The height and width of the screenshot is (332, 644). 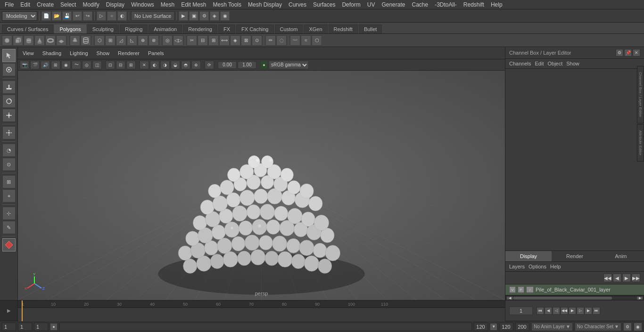 What do you see at coordinates (9, 87) in the screenshot?
I see `move-tool-btn` at bounding box center [9, 87].